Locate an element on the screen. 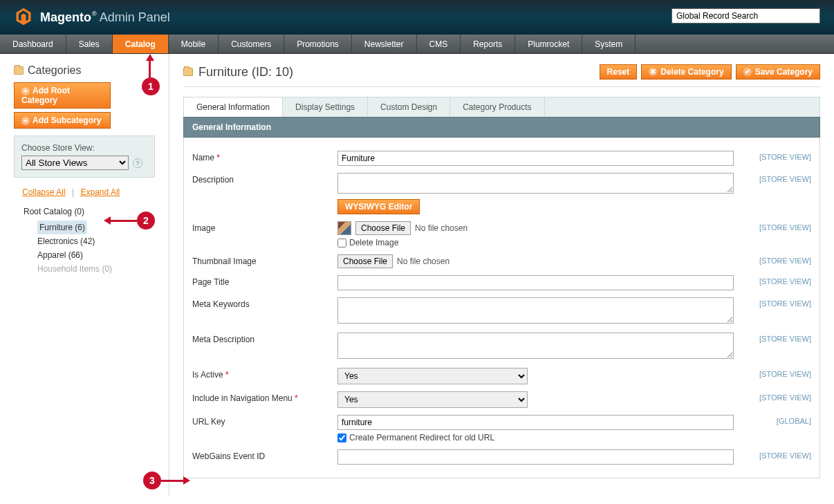 This screenshot has width=834, height=504. image-thumbnail is located at coordinates (344, 228).